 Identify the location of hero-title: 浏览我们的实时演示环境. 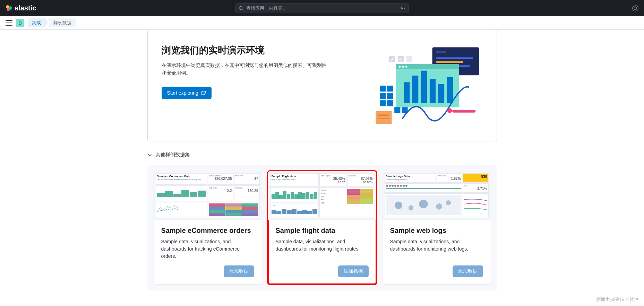
(245, 50).